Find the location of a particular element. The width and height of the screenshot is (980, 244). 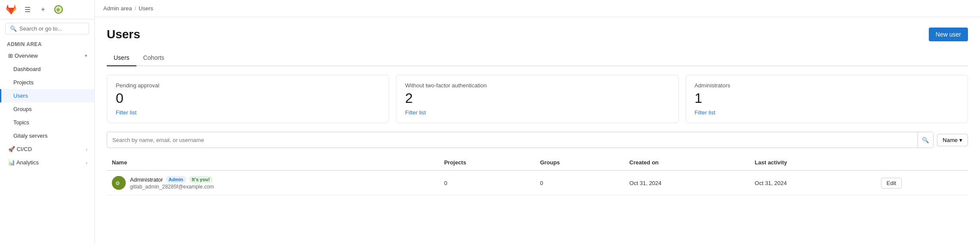

user-details: Administrator Admin It's you! gitlab_adm… is located at coordinates (172, 183).